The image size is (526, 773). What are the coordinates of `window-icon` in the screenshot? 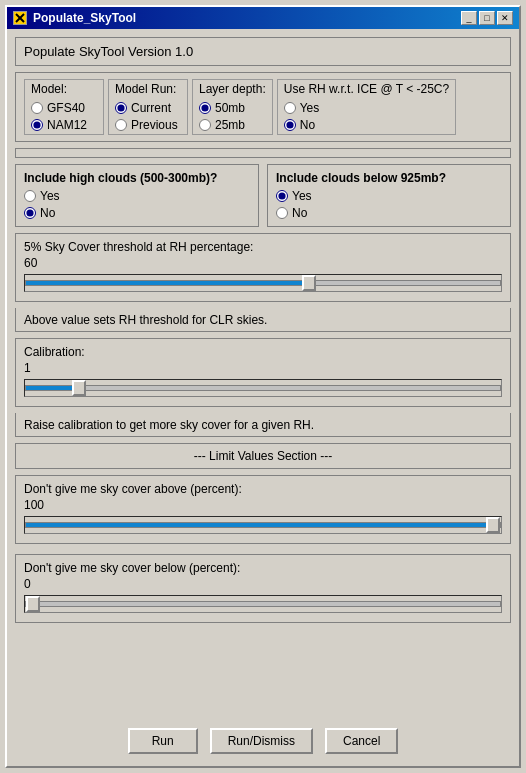 It's located at (20, 18).